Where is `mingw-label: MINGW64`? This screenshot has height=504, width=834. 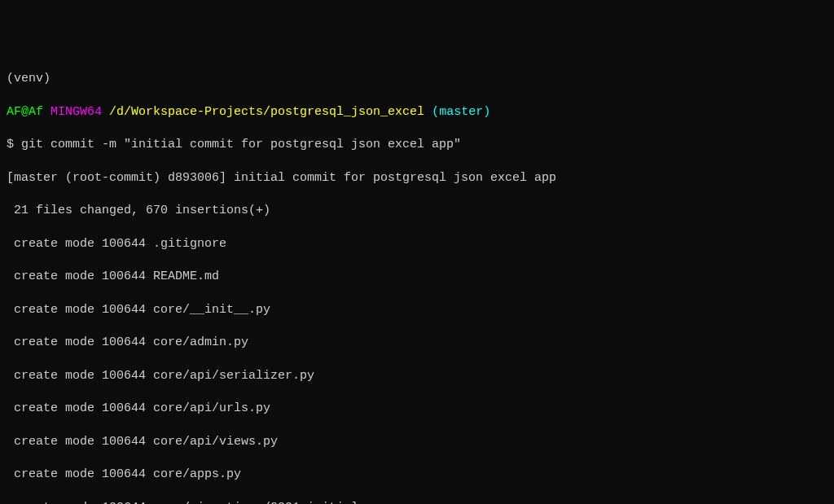
mingw-label: MINGW64 is located at coordinates (77, 112).